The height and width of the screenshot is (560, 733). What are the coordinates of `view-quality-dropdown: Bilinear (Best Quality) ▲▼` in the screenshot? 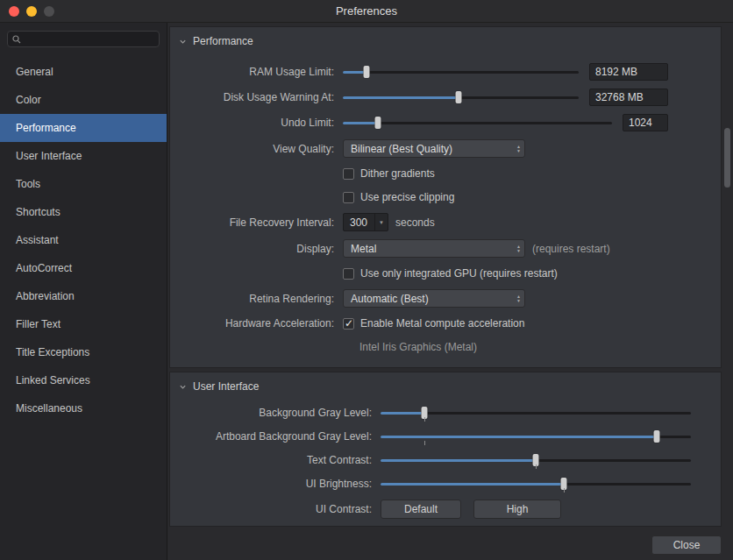 It's located at (434, 149).